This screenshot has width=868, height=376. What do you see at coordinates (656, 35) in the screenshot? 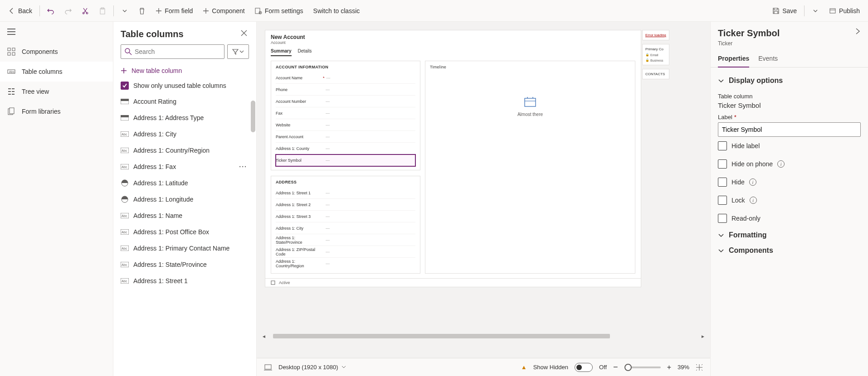
I see `side-card-error: Error loading` at bounding box center [656, 35].